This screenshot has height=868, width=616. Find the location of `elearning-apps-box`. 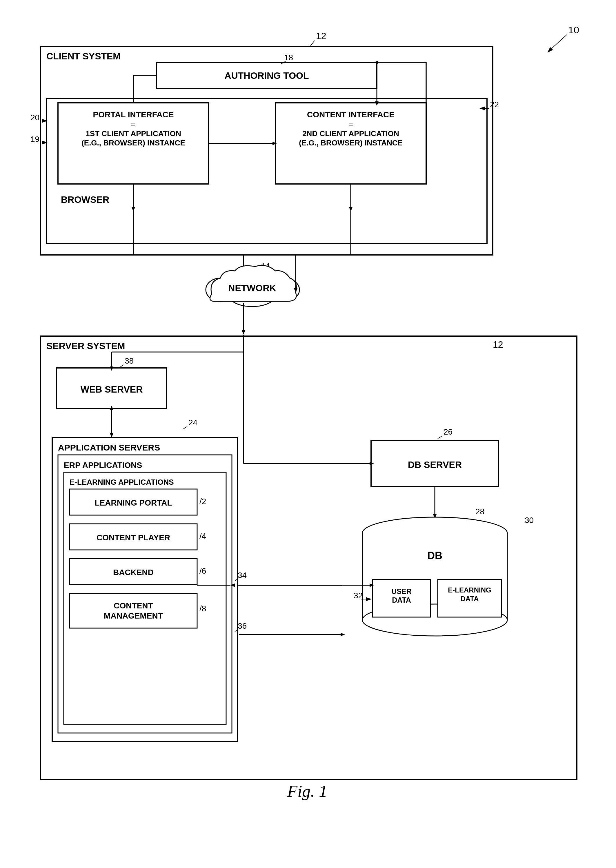

elearning-apps-box is located at coordinates (145, 598).